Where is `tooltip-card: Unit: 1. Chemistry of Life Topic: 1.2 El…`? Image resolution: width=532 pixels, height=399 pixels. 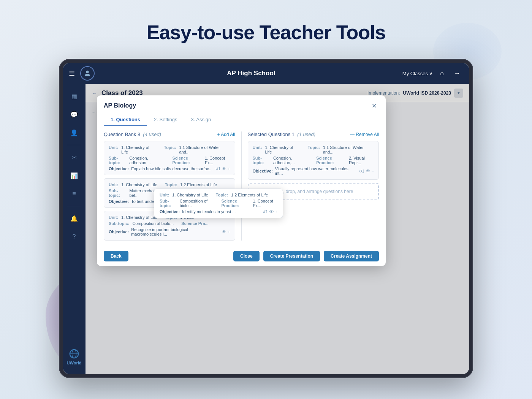
tooltip-card: Unit: 1. Chemistry of Life Topic: 1.2 El… is located at coordinates (218, 203).